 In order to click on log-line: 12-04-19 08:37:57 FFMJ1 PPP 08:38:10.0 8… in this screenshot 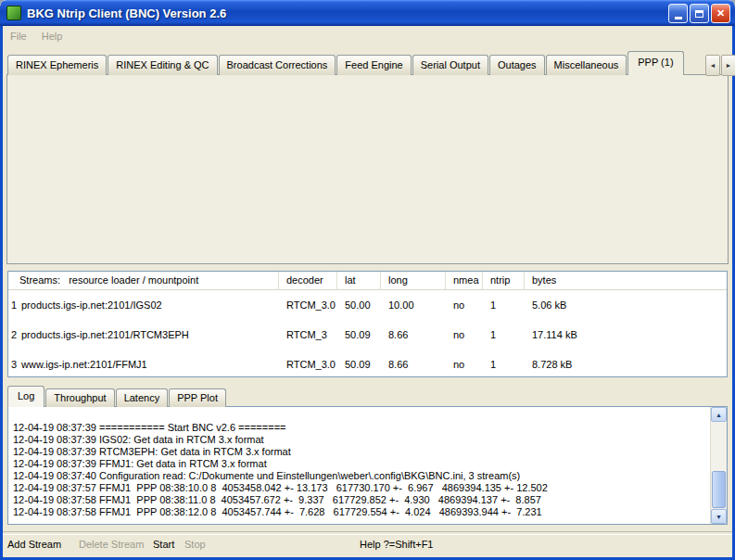, I will do `click(361, 488)`.